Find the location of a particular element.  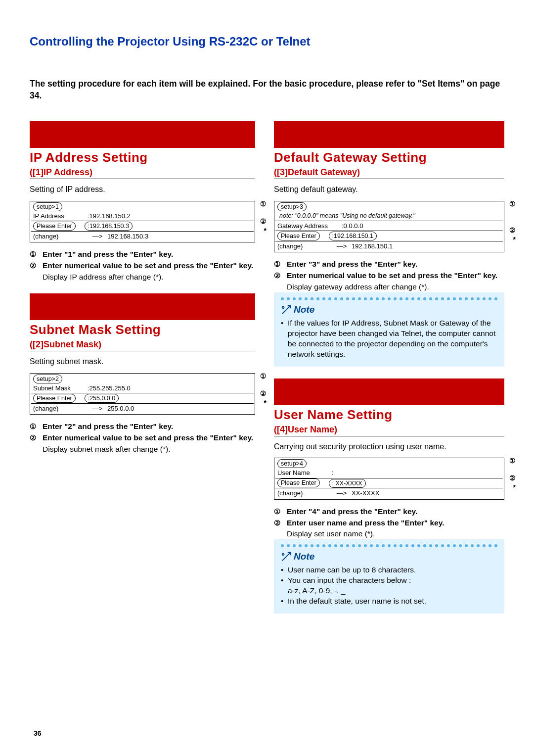

terminal-box: ① ② * setup>4 User Name: Please Enter: X… is located at coordinates (389, 479).